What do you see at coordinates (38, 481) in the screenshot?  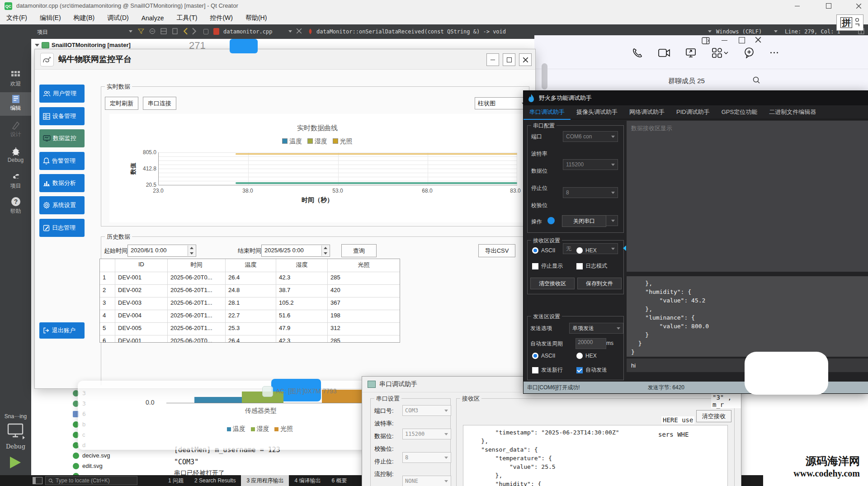 I see `toggle-sidebar-icon` at bounding box center [38, 481].